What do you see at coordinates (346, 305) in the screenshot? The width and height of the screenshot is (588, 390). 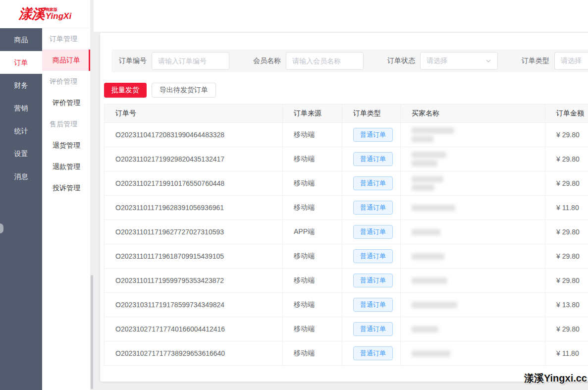 I see `table-row: O202310311719178599734349824移动端普通订单¥ 13.…` at bounding box center [346, 305].